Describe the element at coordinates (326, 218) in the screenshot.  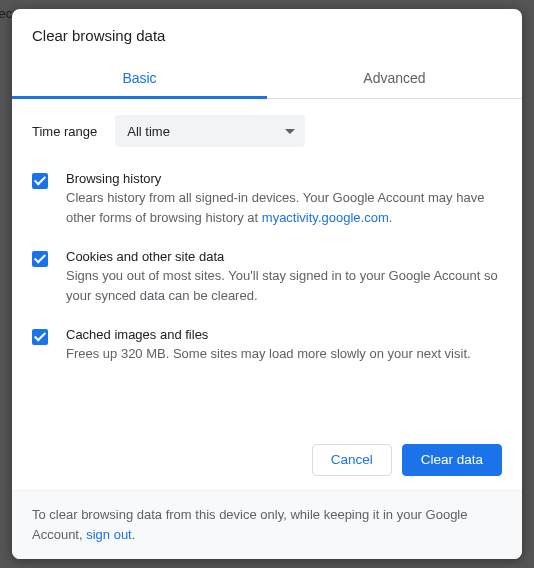
I see `myactivity-link: myactivity.google.com` at that location.